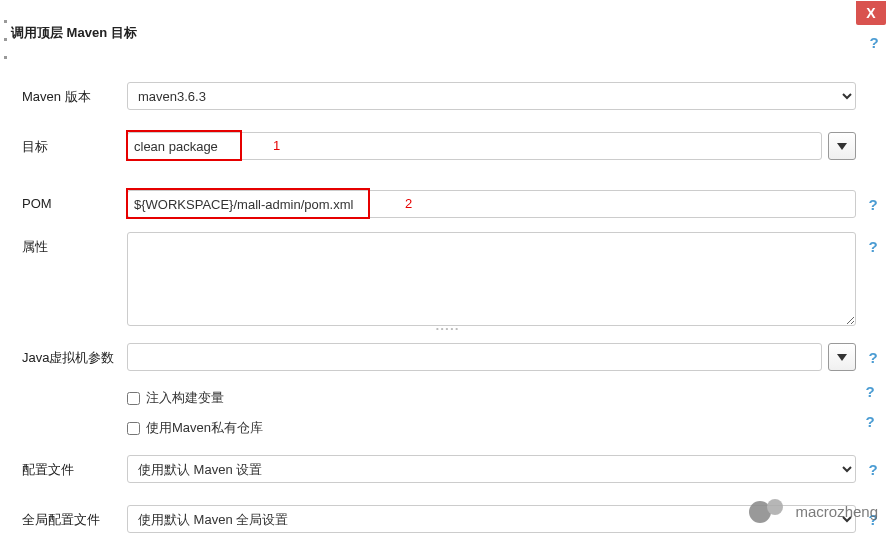 This screenshot has height=539, width=896. I want to click on label-properties: 属性, so click(70, 244).